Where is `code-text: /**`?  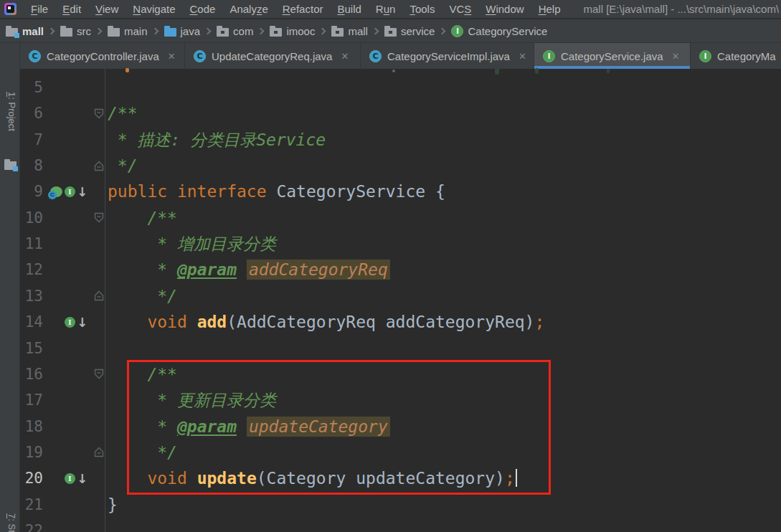
code-text: /** is located at coordinates (445, 113).